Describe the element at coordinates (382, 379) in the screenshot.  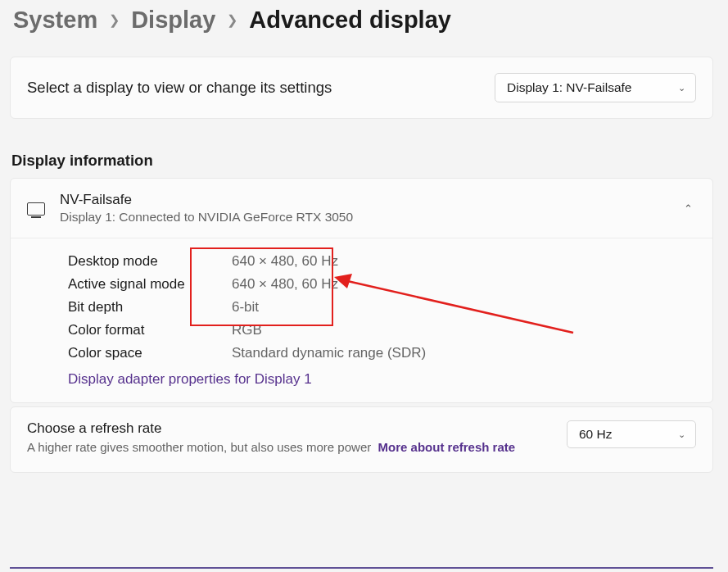
I see `adapter-properties-link: Display adapter properties for Display 1` at that location.